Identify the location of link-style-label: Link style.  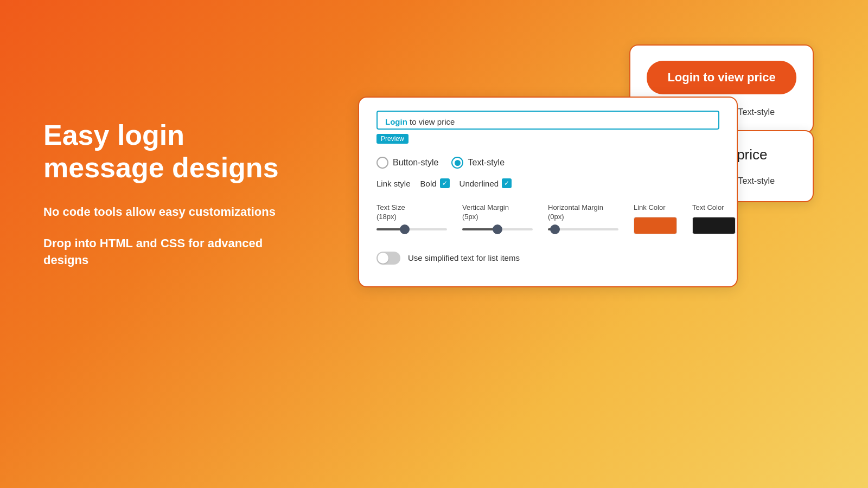
(394, 183).